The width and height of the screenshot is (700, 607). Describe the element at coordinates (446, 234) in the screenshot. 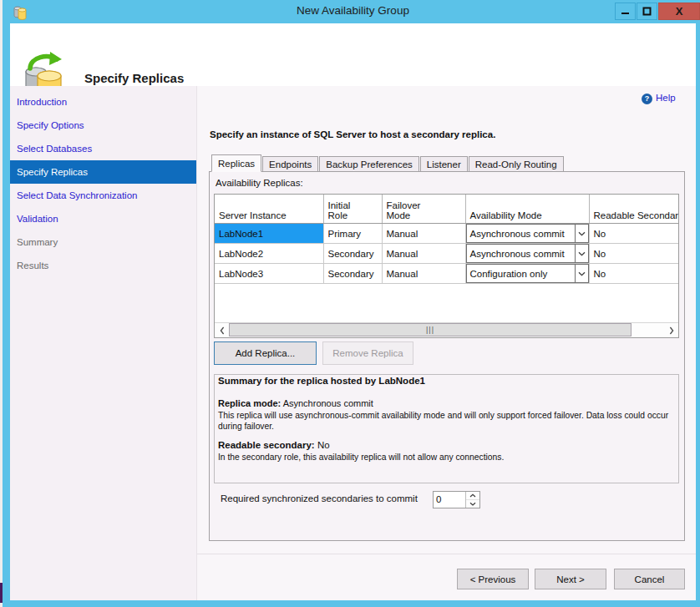

I see `table-row: LabNode1 Primary Manual Asynchronous com…` at that location.